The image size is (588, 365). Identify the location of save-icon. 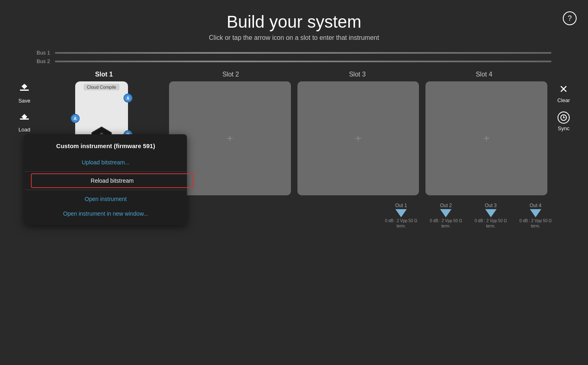
(24, 90).